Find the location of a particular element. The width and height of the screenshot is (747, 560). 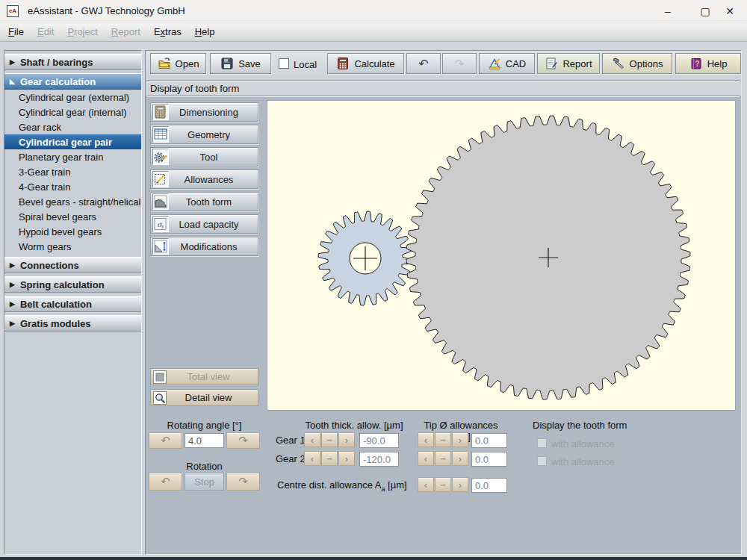

tool-button: Tool is located at coordinates (205, 157).